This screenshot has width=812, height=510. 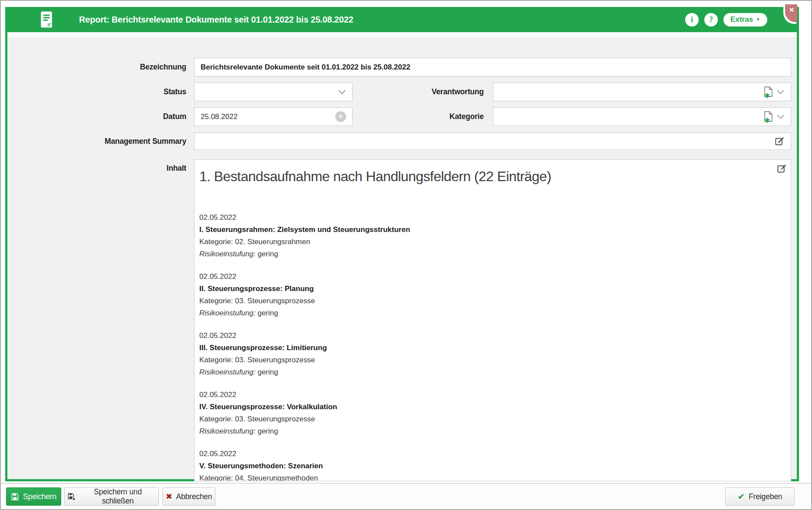 What do you see at coordinates (483, 477) in the screenshot?
I see `entry-category: Kategorie: 04. Steuerungsmethoden` at bounding box center [483, 477].